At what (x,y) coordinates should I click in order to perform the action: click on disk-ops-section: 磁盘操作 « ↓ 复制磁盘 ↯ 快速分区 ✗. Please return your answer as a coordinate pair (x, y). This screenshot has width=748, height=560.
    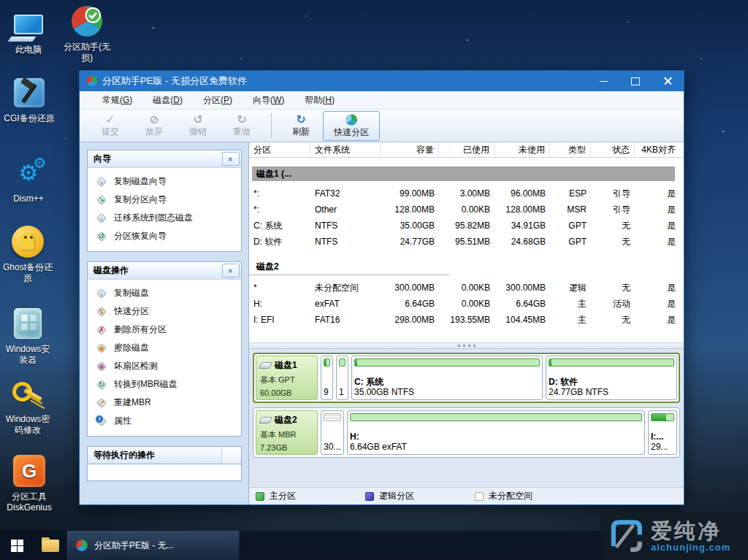
    Looking at the image, I should click on (164, 349).